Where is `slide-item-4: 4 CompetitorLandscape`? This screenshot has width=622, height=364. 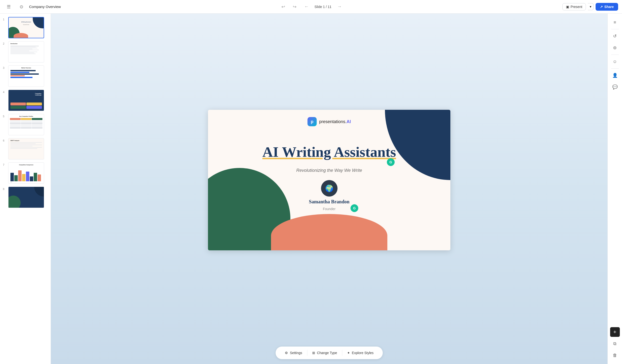 slide-item-4: 4 CompetitorLandscape is located at coordinates (25, 100).